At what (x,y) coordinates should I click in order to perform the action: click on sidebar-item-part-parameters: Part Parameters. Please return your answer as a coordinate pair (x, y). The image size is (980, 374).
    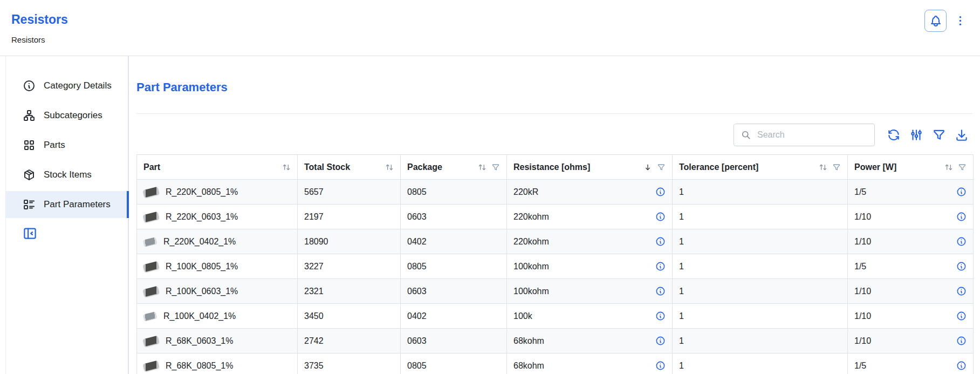
    Looking at the image, I should click on (67, 205).